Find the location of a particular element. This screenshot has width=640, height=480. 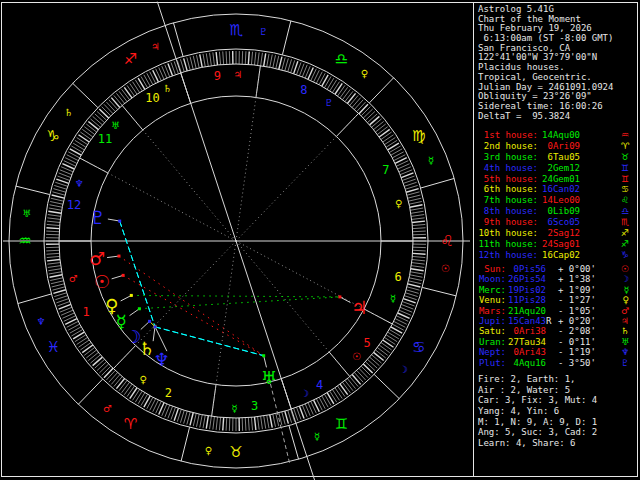

planet-row: Mars:21Aqu20 - 1°05'♂ is located at coordinates (557, 311).